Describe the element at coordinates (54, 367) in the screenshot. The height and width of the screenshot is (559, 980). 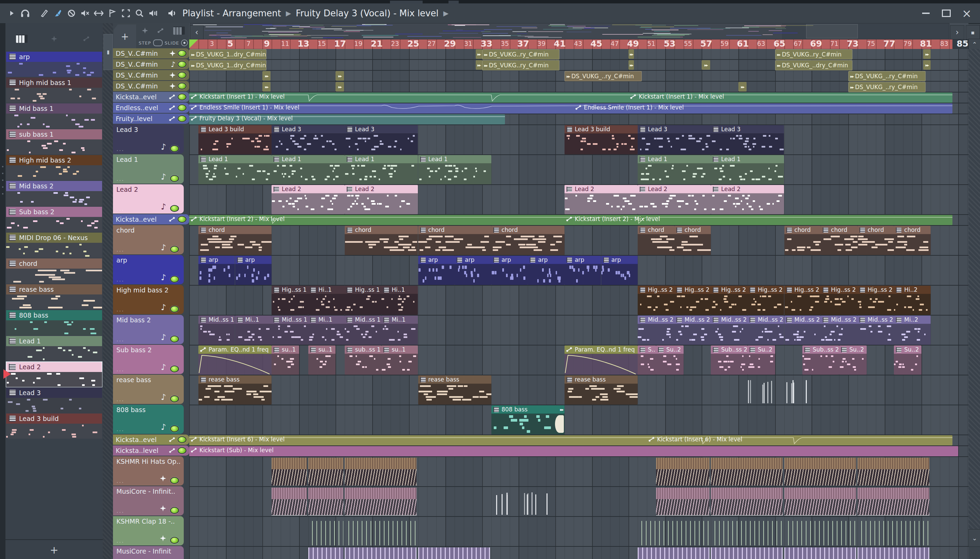
I see `pattern-item-header: Lead 2` at that location.